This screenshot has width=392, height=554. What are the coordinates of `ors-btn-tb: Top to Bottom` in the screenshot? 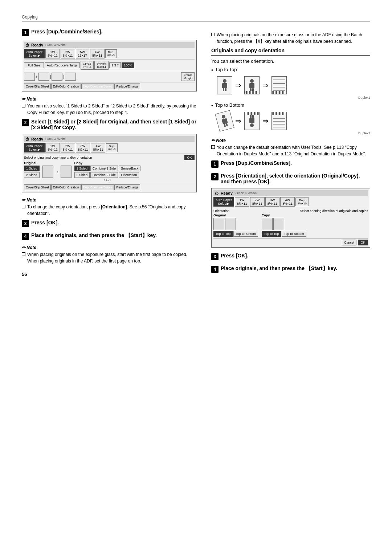 It's located at (246, 234).